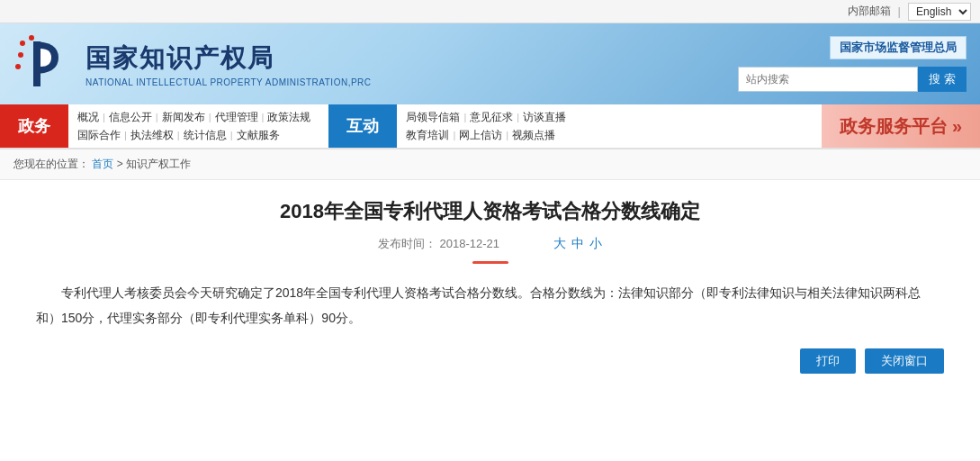 The height and width of the screenshot is (461, 980). I want to click on breadcrumb-prefix: 您现在的位置：, so click(51, 164).